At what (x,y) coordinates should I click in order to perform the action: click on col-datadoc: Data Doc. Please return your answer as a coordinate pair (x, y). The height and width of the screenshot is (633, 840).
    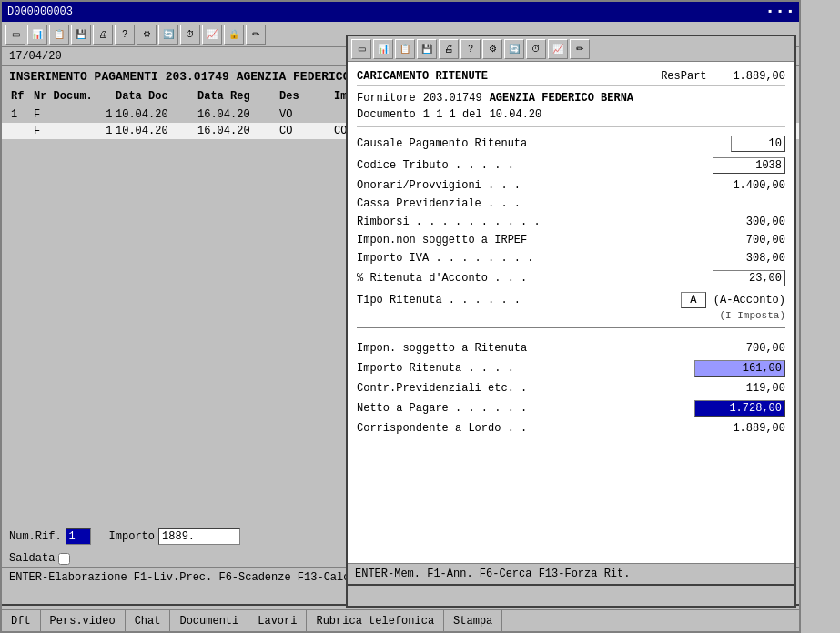
    Looking at the image, I should click on (155, 96).